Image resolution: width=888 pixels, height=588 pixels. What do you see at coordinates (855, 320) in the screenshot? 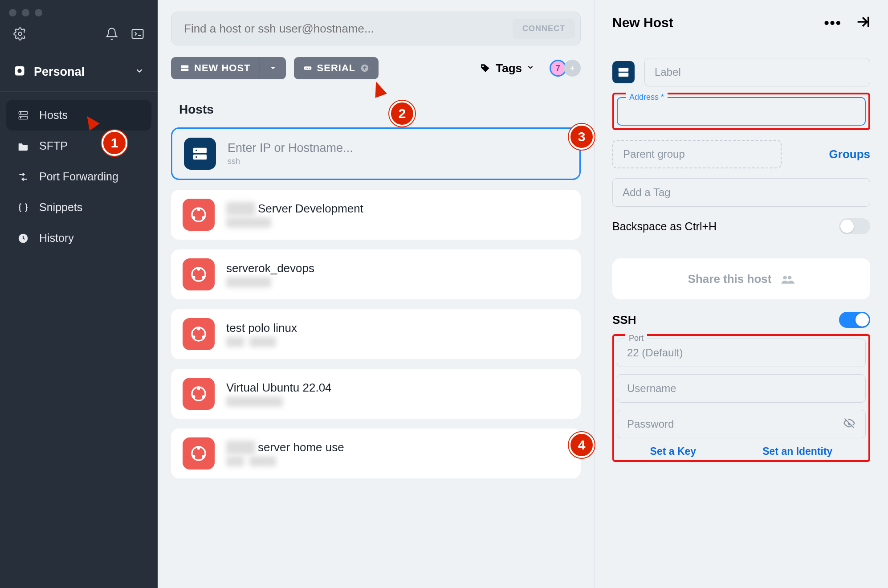
I see `ssh-toggle` at bounding box center [855, 320].